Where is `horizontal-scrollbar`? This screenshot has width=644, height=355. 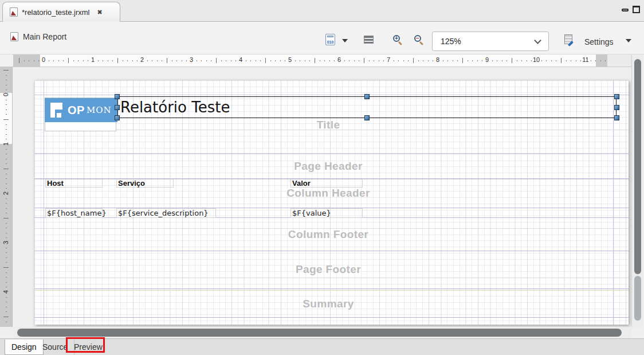
horizontal-scrollbar is located at coordinates (323, 333).